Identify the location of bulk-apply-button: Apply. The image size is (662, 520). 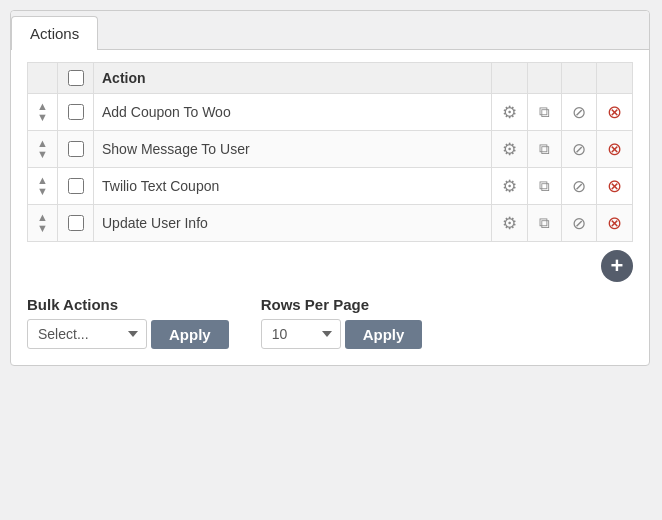
(190, 334).